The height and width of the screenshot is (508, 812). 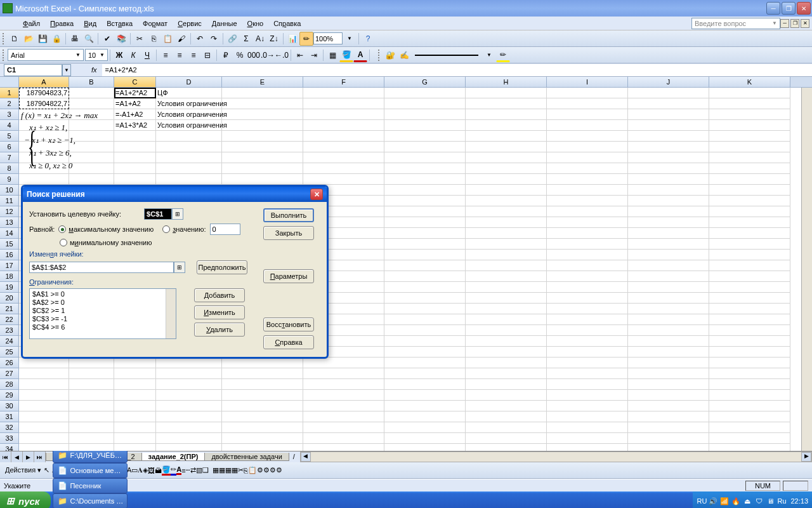 What do you see at coordinates (328, 38) in the screenshot?
I see `zoom-combo: 100%` at bounding box center [328, 38].